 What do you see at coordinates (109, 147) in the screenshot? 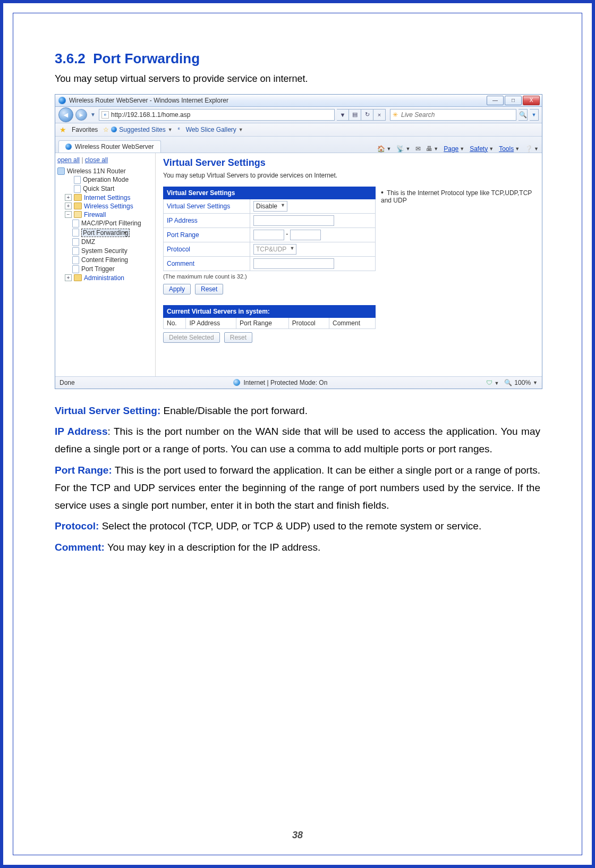
I see `tab-active: Wireless Router WebServer` at bounding box center [109, 147].